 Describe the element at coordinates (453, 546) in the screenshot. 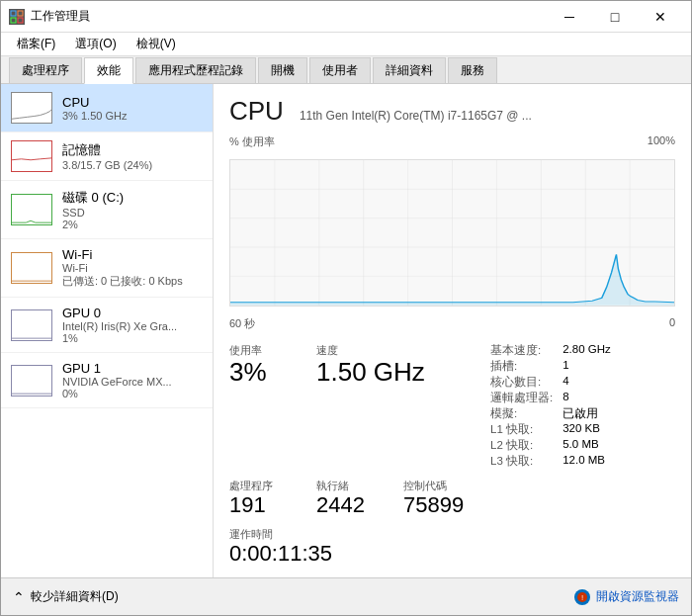

I see `uptime-section: 運作時間 0:00:11:35` at that location.